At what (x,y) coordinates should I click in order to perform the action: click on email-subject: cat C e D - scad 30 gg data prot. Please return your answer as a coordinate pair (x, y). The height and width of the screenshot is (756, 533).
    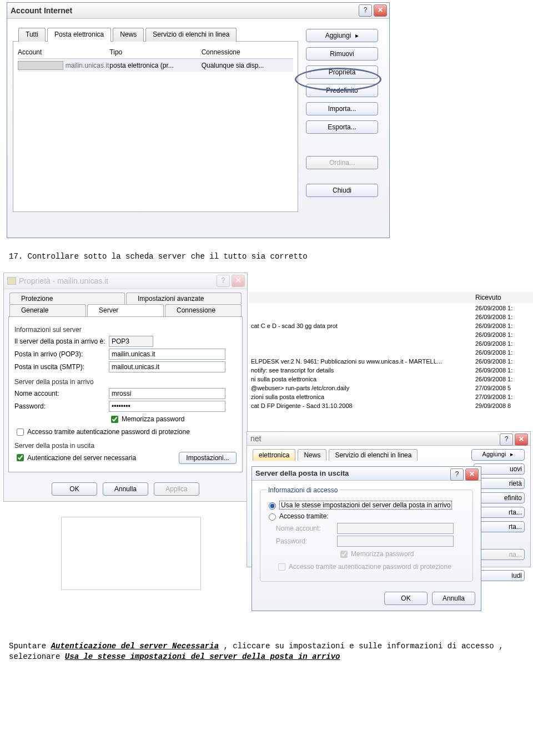
    Looking at the image, I should click on (363, 326).